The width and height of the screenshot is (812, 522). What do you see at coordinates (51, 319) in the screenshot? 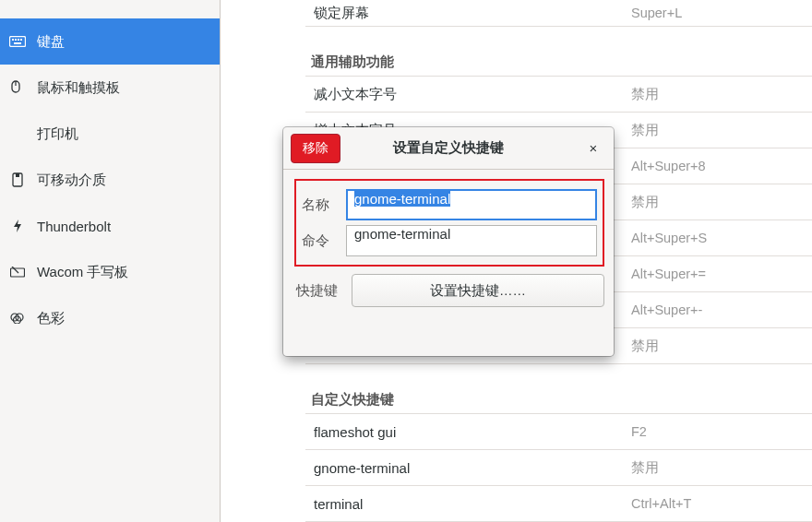
I see `sidebar-item-label: 色彩` at bounding box center [51, 319].